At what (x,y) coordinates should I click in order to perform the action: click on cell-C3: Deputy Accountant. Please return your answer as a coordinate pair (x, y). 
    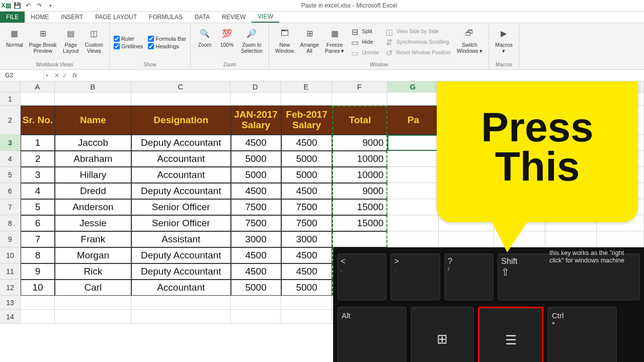
    Looking at the image, I should click on (181, 143).